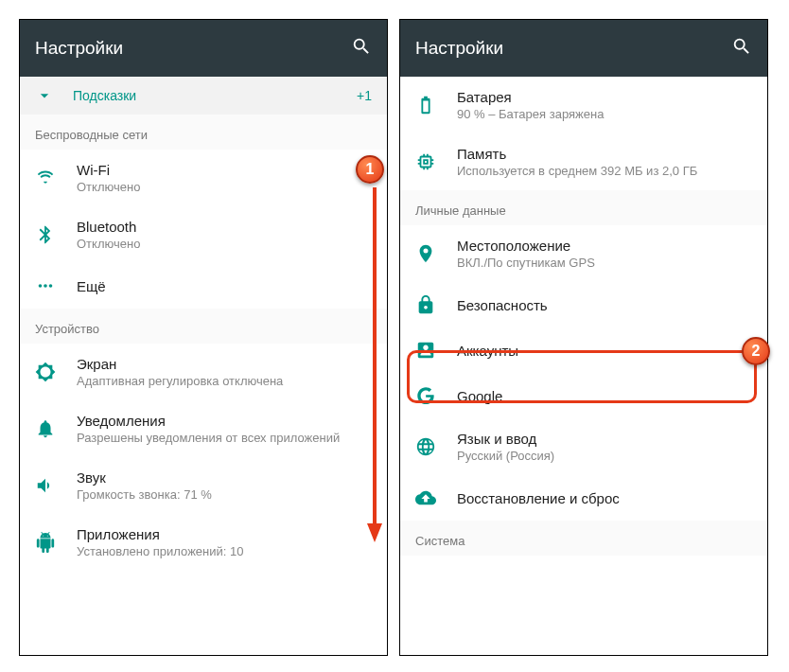 The image size is (789, 672). I want to click on section-personal: Личные данные, so click(584, 208).